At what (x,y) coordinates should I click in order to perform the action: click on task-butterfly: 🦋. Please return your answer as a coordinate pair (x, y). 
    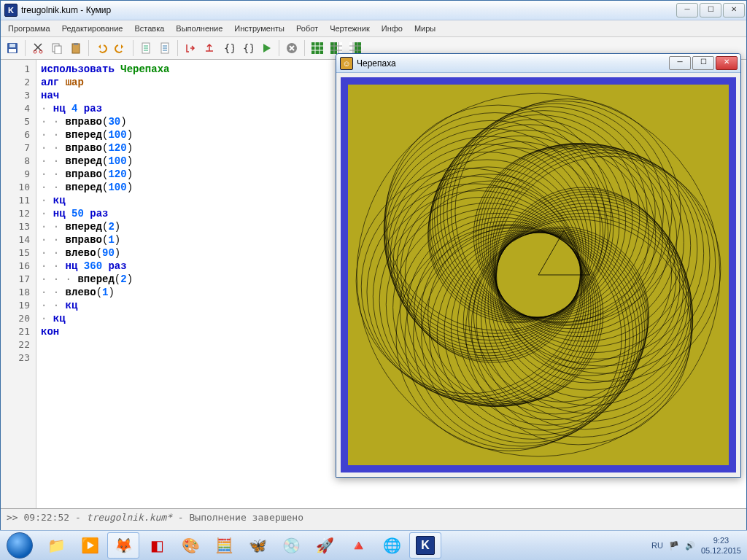
    Looking at the image, I should click on (258, 545).